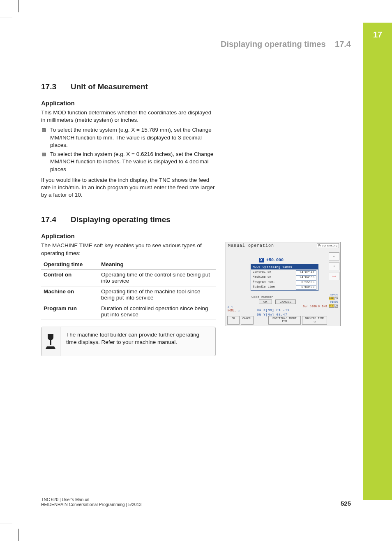 The image size is (392, 541). What do you see at coordinates (91, 504) in the screenshot?
I see `footer-line-2: HEIDENHAIN Conversational Programming | …` at bounding box center [91, 504].